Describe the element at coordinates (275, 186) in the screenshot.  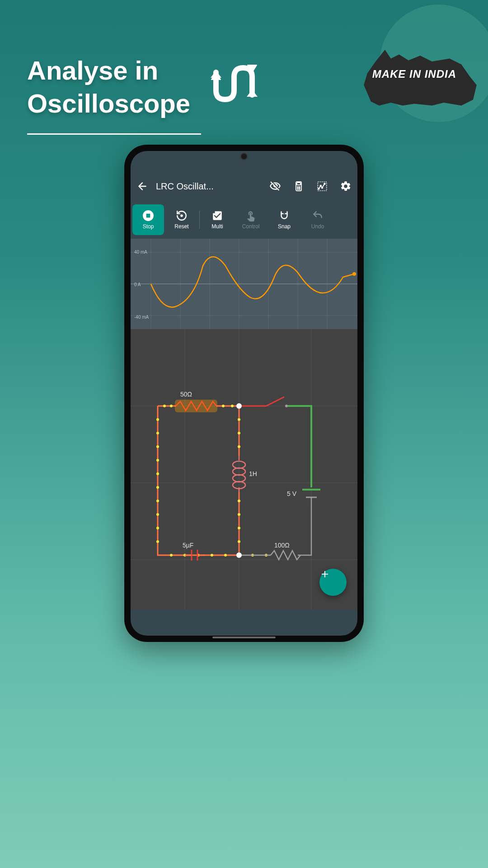
I see `visibility-off-icon` at that location.